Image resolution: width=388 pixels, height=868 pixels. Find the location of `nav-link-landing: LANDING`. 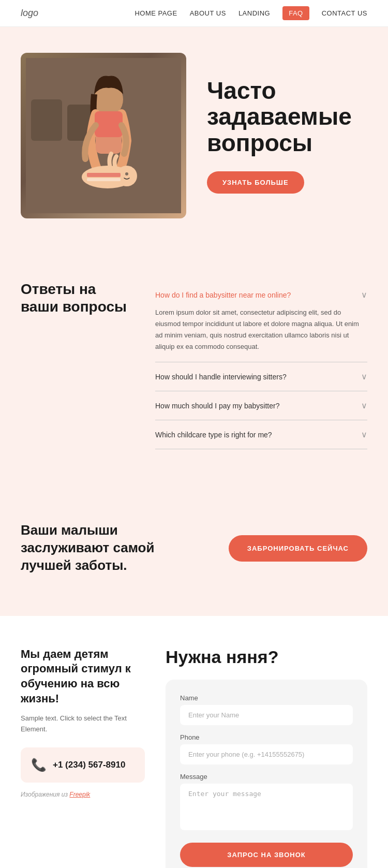

nav-link-landing: LANDING is located at coordinates (255, 13).